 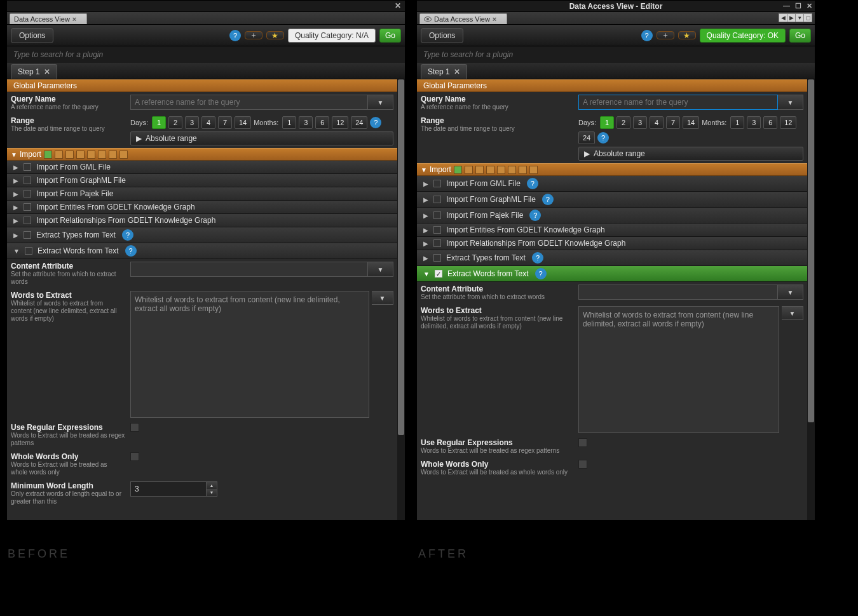 I want to click on regex-checkbox, so click(x=583, y=443).